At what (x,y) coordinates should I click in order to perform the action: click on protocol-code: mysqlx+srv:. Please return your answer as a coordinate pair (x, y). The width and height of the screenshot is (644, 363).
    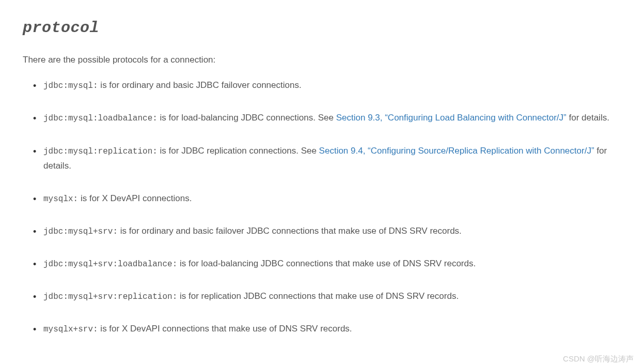
    Looking at the image, I should click on (71, 329).